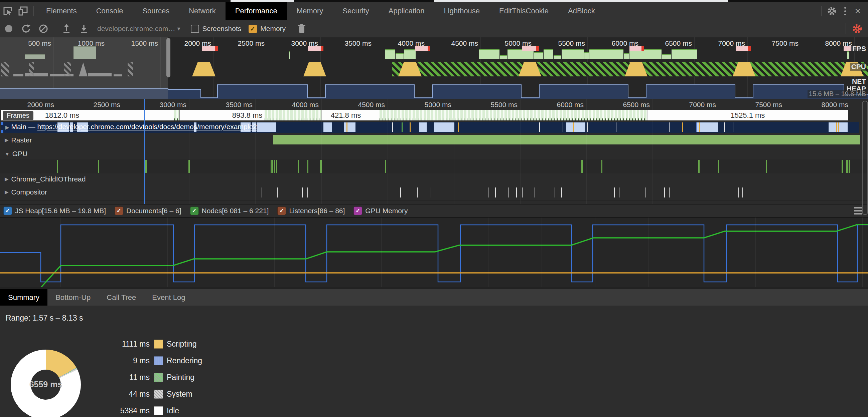 This screenshot has height=417, width=868. Describe the element at coordinates (434, 167) in the screenshot. I see `gpu-track-lane` at that location.